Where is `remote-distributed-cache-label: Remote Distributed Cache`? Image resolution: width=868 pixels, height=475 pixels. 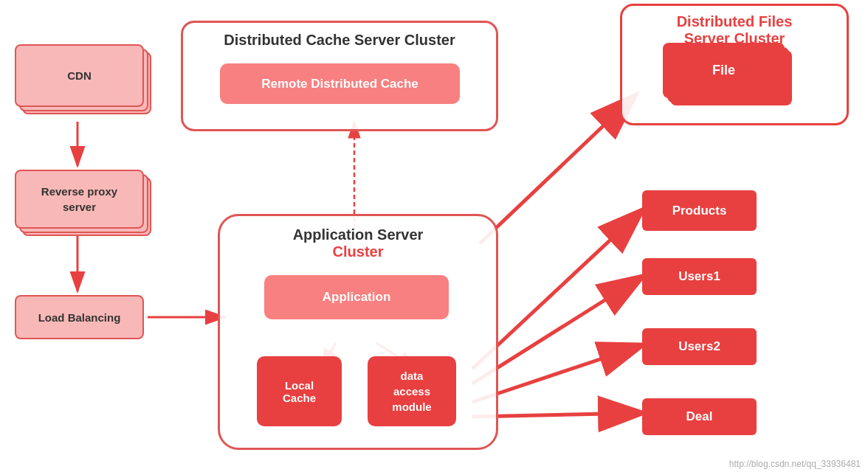
remote-distributed-cache-label: Remote Distributed Cache is located at coordinates (340, 84).